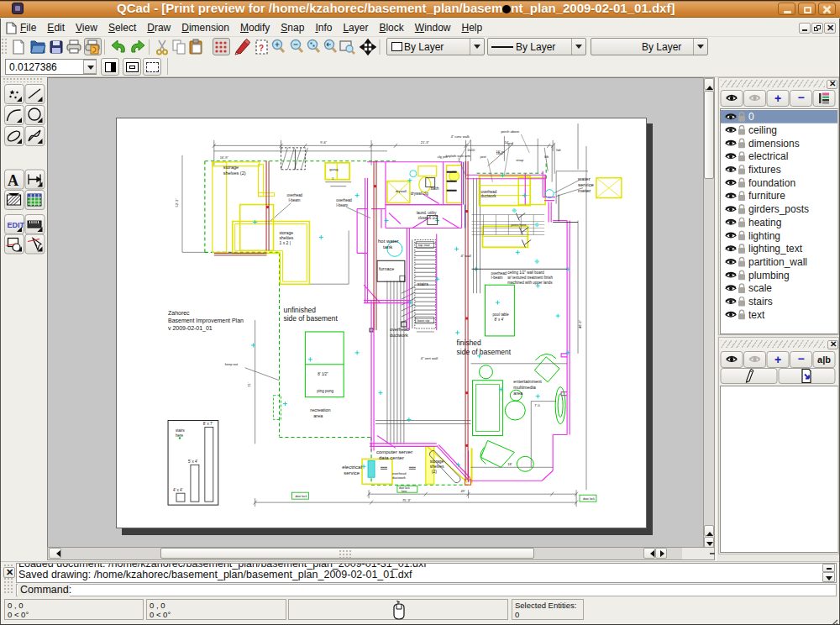  I want to click on svg-text: 75'-3", so click(407, 501).